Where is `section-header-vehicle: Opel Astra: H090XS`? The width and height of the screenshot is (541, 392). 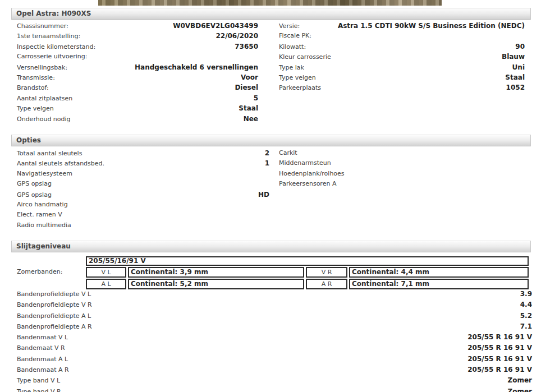 section-header-vehicle: Opel Astra: H090XS is located at coordinates (271, 13).